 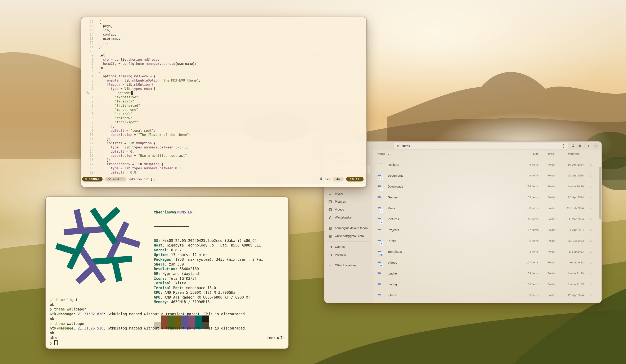 What do you see at coordinates (90, 173) in the screenshot?
I see `line-number: 19` at bounding box center [90, 173].